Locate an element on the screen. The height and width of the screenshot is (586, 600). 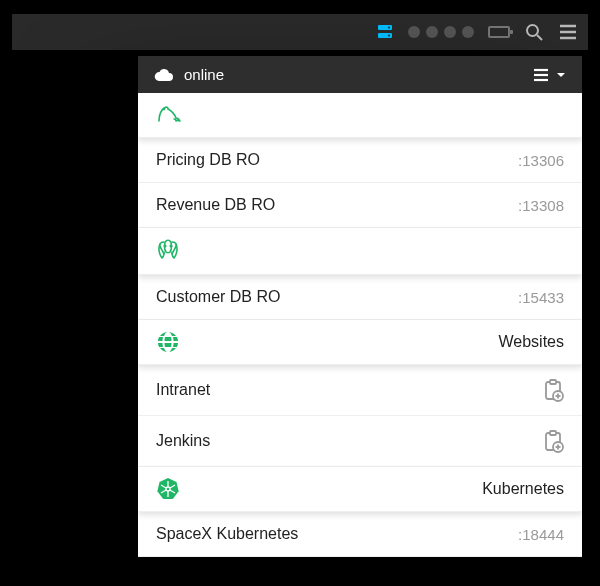
panel-menu-button is located at coordinates (550, 75).